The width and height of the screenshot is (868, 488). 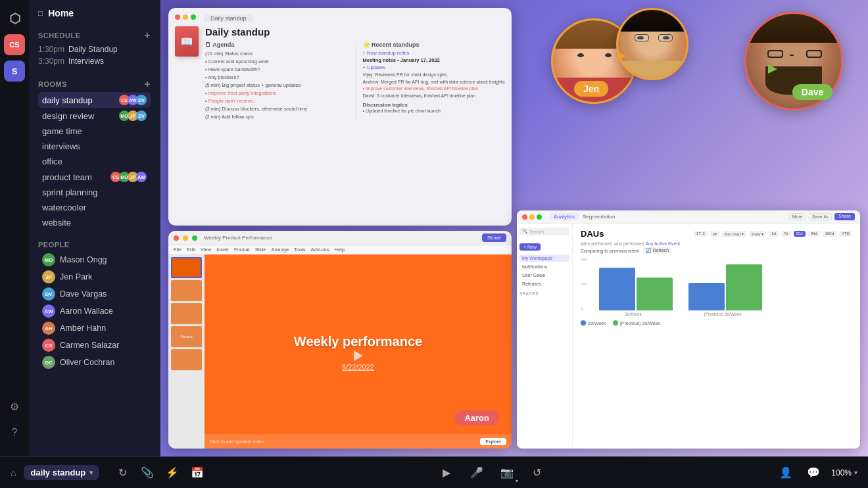 What do you see at coordinates (147, 84) in the screenshot?
I see `add-room-btn: +` at bounding box center [147, 84].